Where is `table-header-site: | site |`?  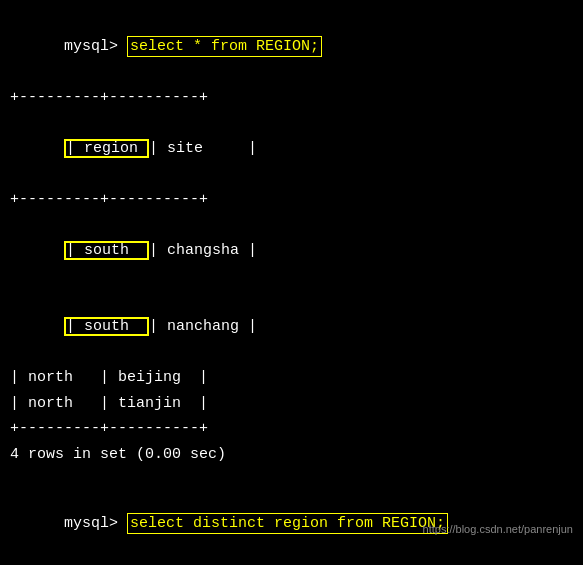
table-header-site: | site | is located at coordinates (203, 148).